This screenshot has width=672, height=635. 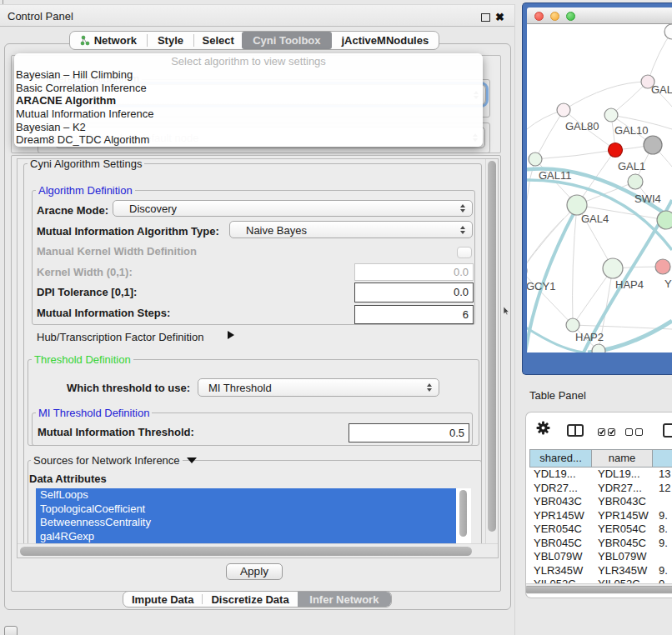 I want to click on tab-network: Network, so click(x=108, y=40).